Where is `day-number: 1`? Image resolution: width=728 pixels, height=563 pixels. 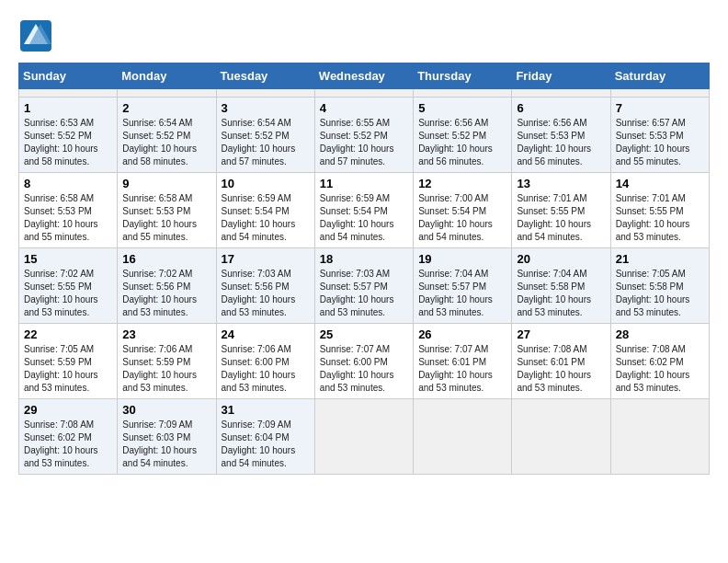 day-number: 1 is located at coordinates (68, 109).